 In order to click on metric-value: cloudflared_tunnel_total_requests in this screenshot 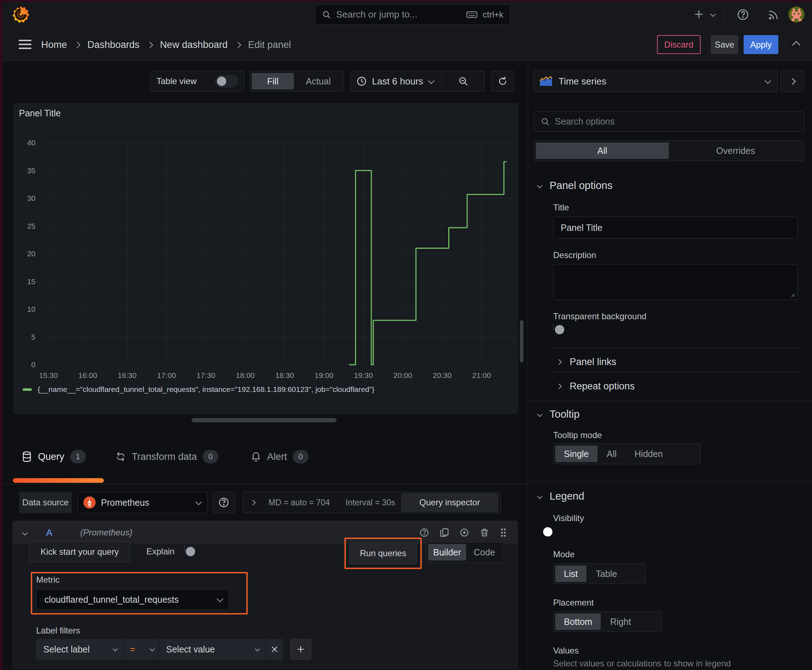, I will do `click(131, 600)`.